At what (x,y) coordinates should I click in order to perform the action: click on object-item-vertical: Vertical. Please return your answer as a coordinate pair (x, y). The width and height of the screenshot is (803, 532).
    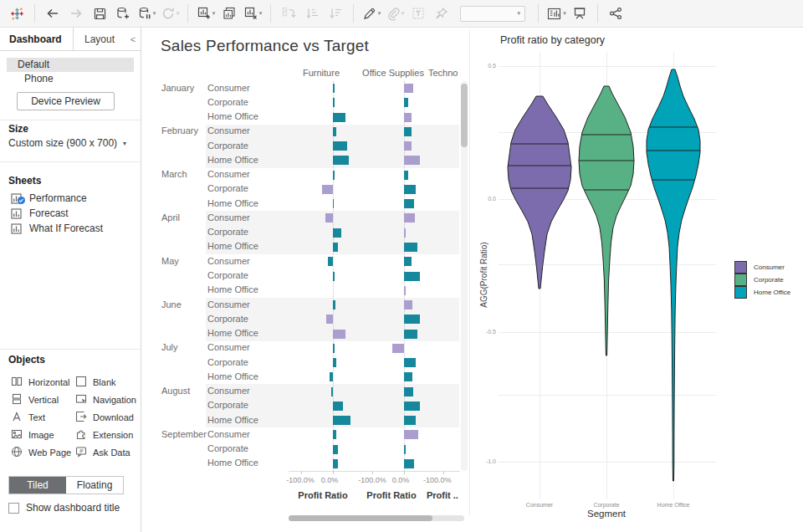
    Looking at the image, I should click on (43, 400).